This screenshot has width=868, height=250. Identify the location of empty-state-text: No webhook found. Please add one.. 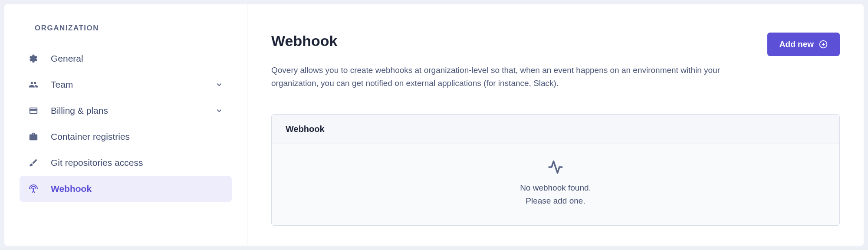
(556, 194).